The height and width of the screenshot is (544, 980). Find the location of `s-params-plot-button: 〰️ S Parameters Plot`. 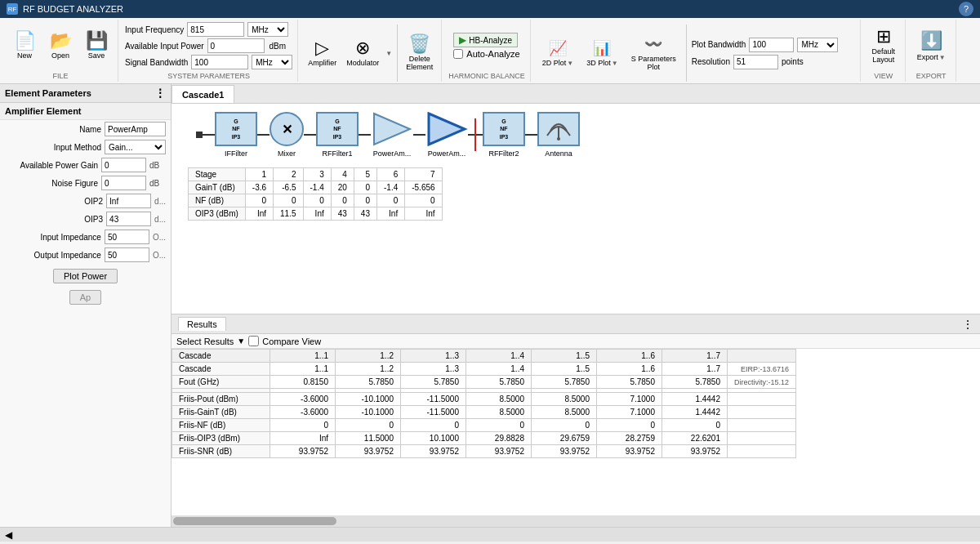

s-params-plot-button: 〰️ S Parameters Plot is located at coordinates (653, 53).